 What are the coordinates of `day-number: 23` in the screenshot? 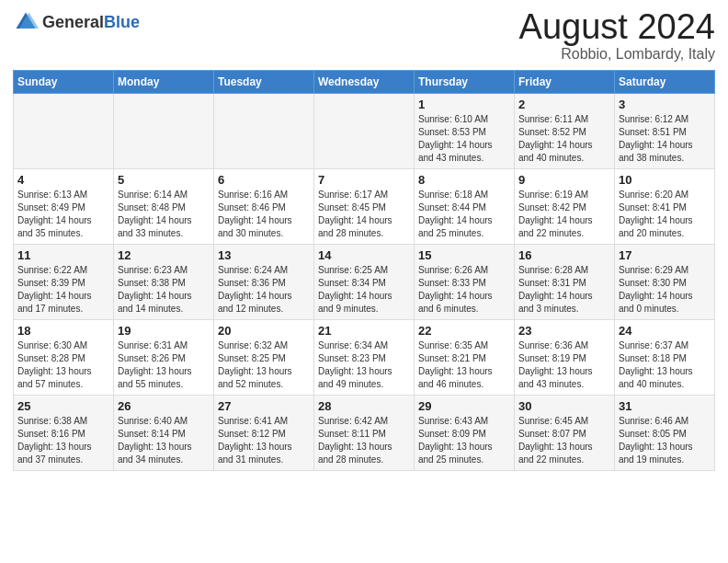 It's located at (564, 331).